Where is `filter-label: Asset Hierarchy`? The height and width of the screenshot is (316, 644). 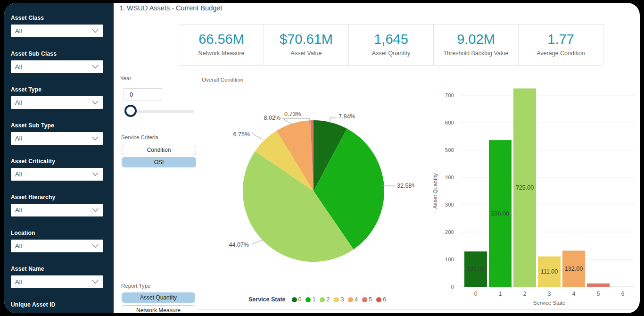 filter-label: Asset Hierarchy is located at coordinates (62, 197).